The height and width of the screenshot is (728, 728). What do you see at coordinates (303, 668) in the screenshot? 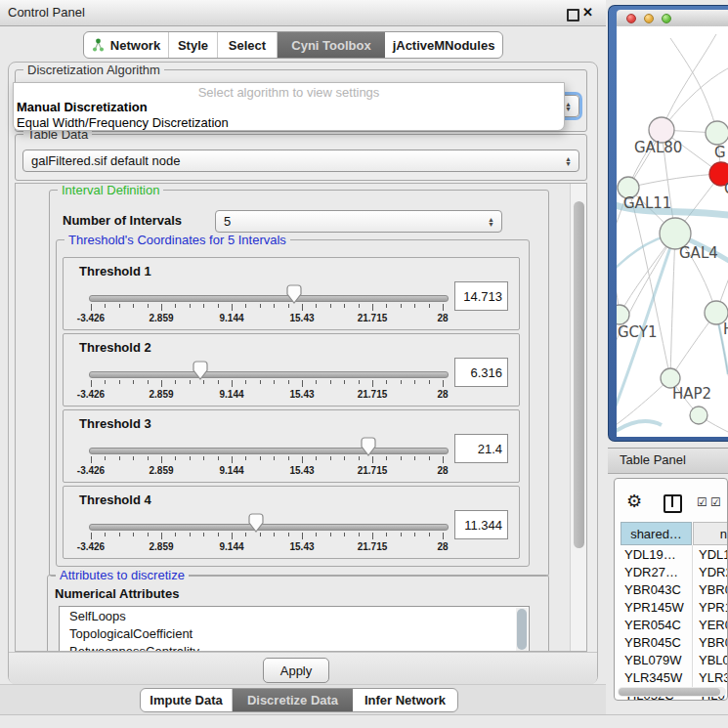
I see `button-bar: Apply` at bounding box center [303, 668].